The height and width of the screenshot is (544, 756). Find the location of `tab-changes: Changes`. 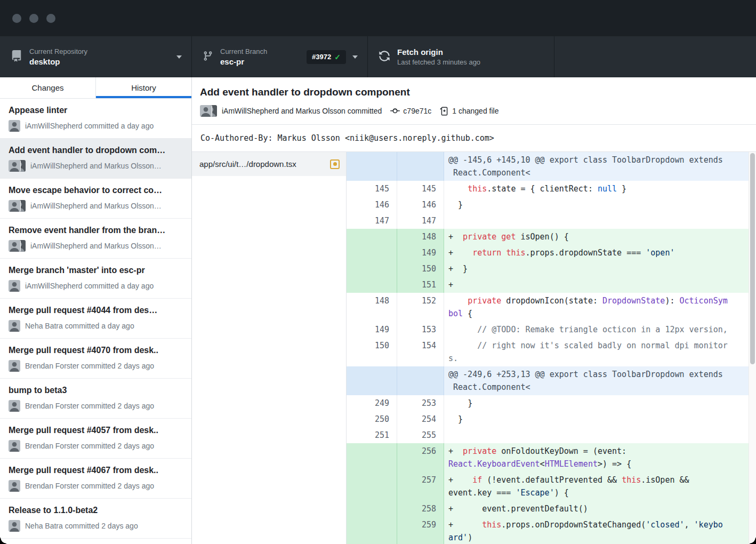

tab-changes: Changes is located at coordinates (48, 87).